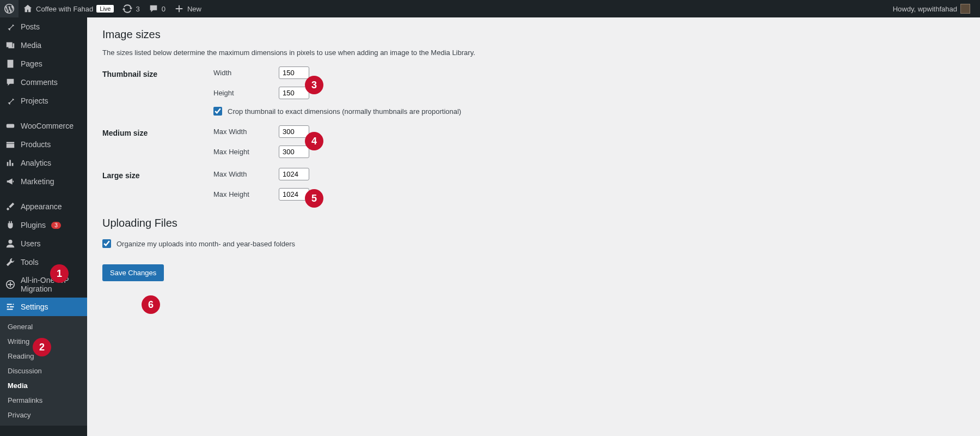  Describe the element at coordinates (194, 9) in the screenshot. I see `new-label: New` at that location.